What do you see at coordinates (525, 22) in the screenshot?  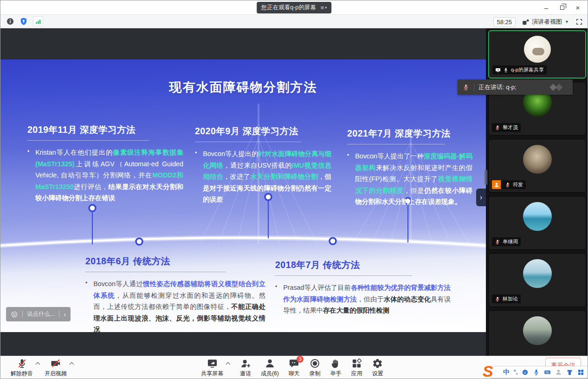 I see `layout-icon` at bounding box center [525, 22].